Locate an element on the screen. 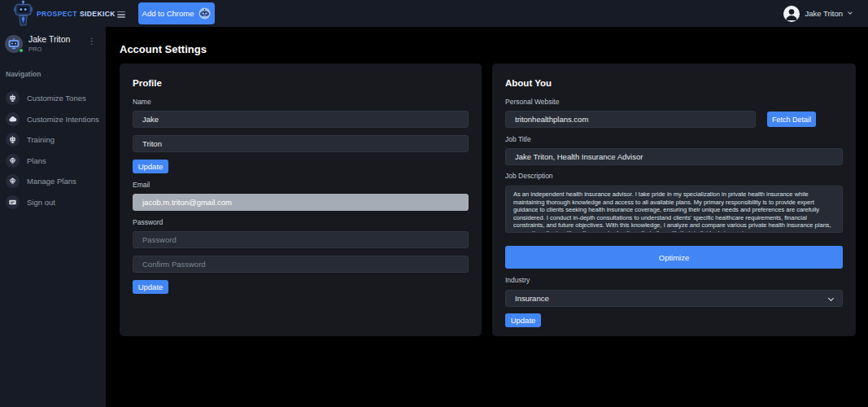 The image size is (868, 407). user-avatar is located at coordinates (792, 14).